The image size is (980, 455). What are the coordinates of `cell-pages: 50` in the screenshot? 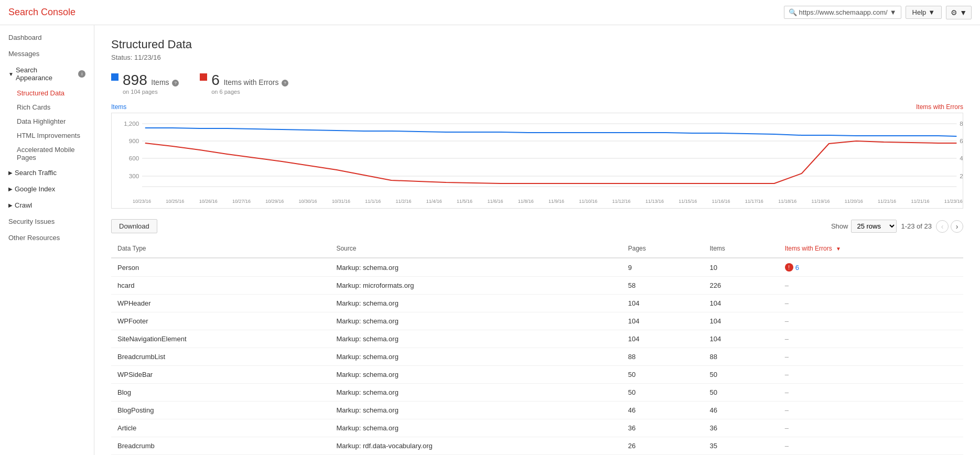 It's located at (663, 375).